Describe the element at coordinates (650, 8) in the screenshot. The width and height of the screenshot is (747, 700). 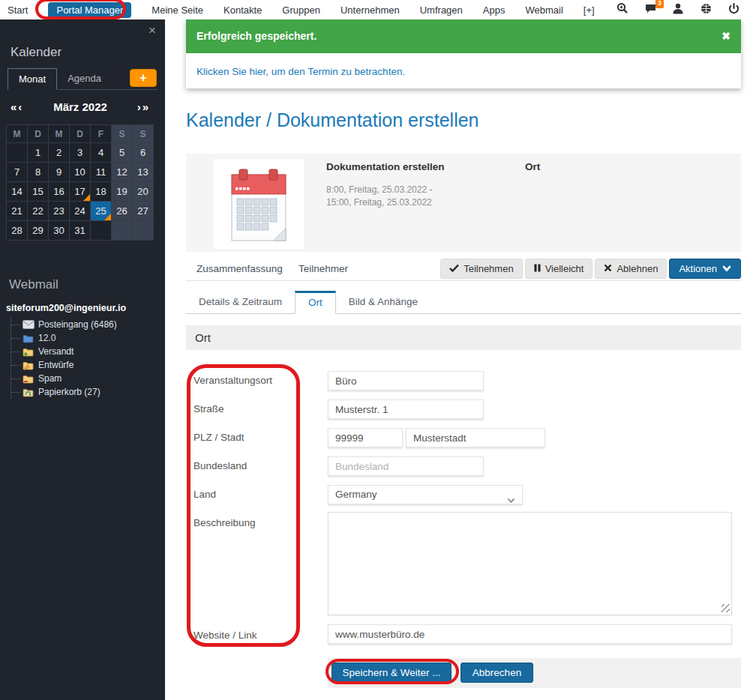
I see `messages-icon: 3` at that location.